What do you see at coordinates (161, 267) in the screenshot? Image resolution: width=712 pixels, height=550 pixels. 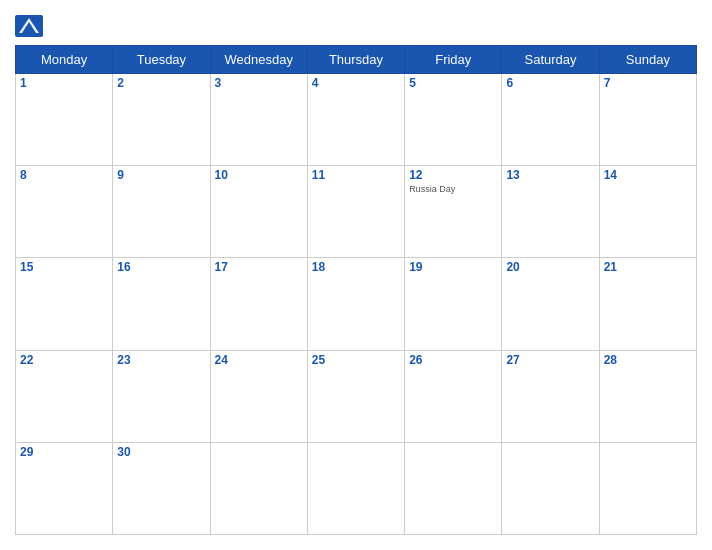 I see `day-number: 16` at bounding box center [161, 267].